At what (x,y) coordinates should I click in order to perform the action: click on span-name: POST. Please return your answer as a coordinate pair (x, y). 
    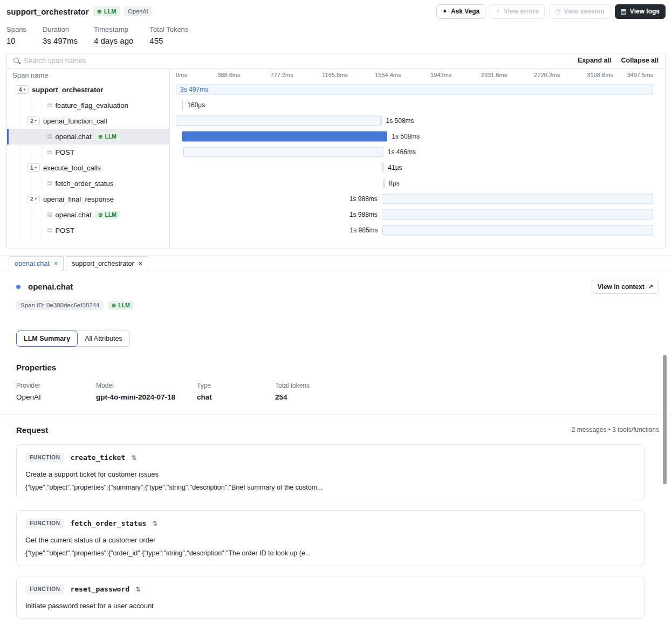
    Looking at the image, I should click on (65, 152).